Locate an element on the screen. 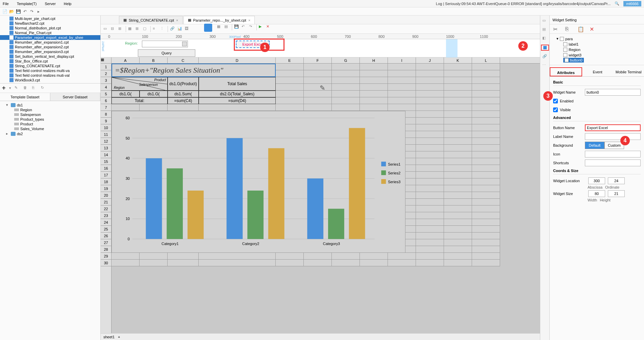 The image size is (644, 340). cell-c4: ds1.Sum( is located at coordinates (183, 94).